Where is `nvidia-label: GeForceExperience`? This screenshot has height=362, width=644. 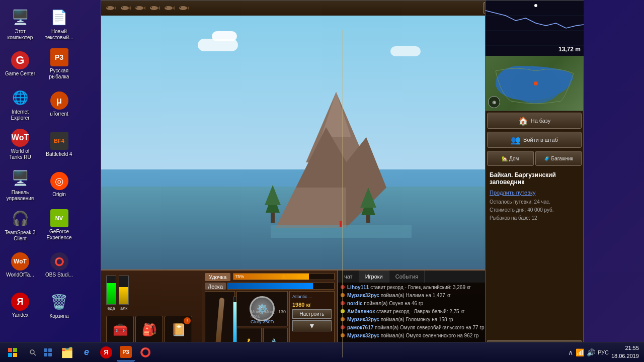
nvidia-label: GeForceExperience is located at coordinates (59, 235).